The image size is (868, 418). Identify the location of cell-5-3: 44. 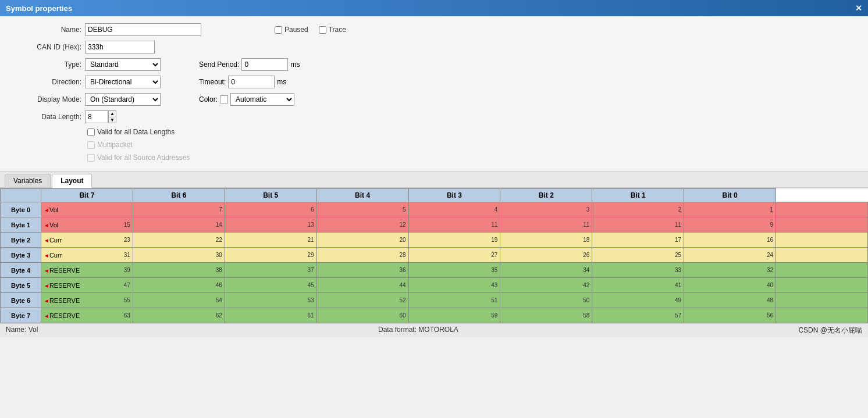
(362, 285).